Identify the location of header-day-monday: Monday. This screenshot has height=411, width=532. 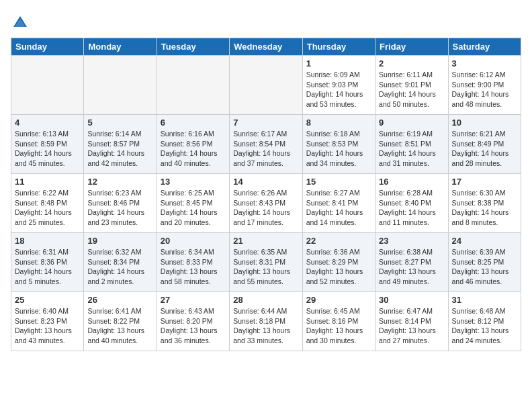
(120, 47).